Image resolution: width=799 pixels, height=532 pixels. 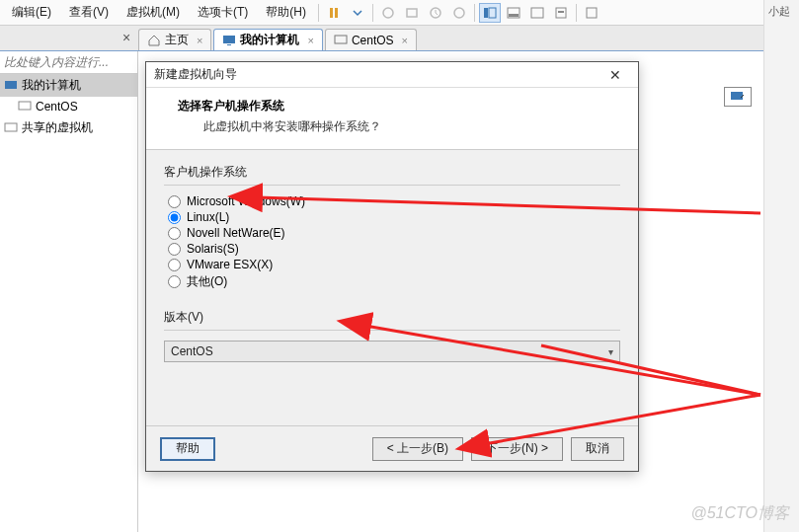 What do you see at coordinates (196, 75) in the screenshot?
I see `dialog-title: 新建虚拟机向导` at bounding box center [196, 75].